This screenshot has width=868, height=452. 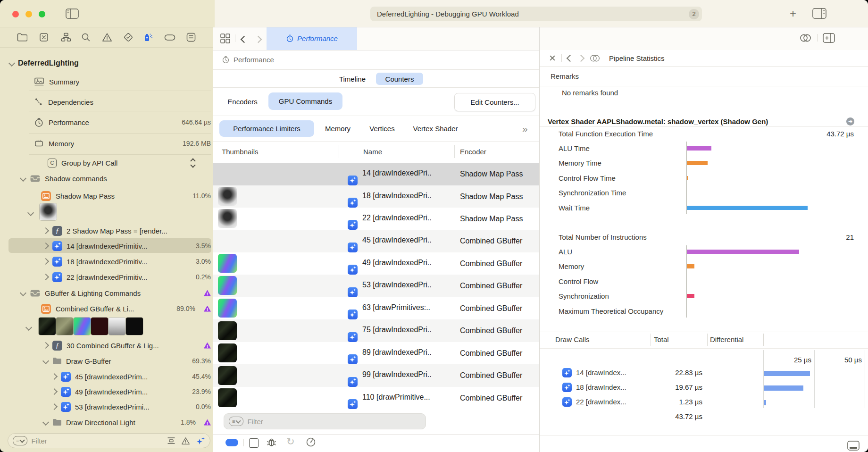 What do you see at coordinates (106, 377) in the screenshot?
I see `sidebar-item-draw-45: 45 [drawIndexedPrim... 45.4%` at bounding box center [106, 377].